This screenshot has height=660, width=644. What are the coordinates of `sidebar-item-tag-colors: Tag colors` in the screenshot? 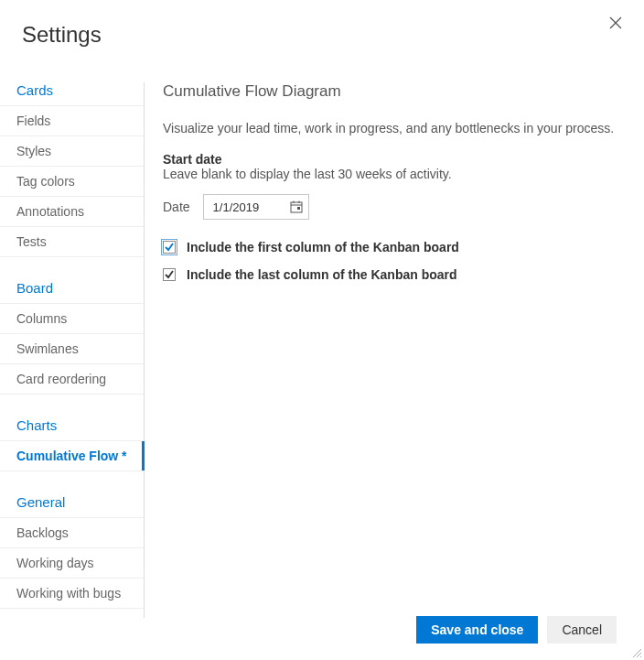 It's located at (71, 181).